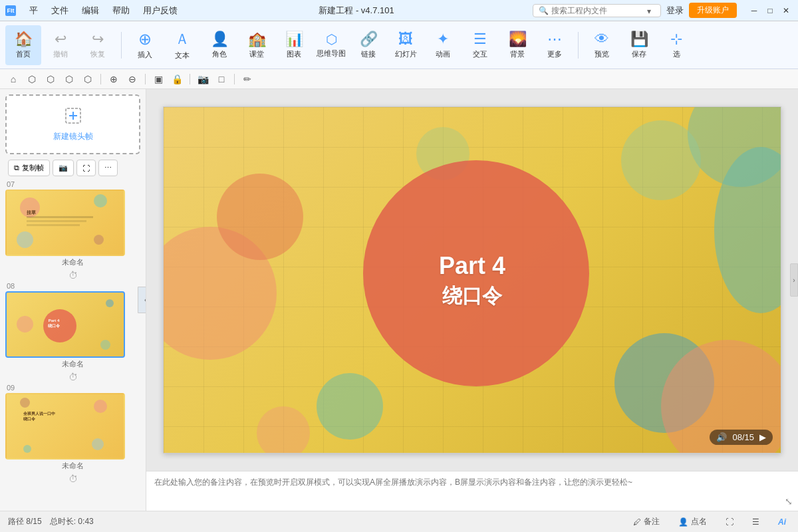 This screenshot has height=532, width=798. What do you see at coordinates (544, 11) in the screenshot?
I see `search-icon: 🔍` at bounding box center [544, 11].